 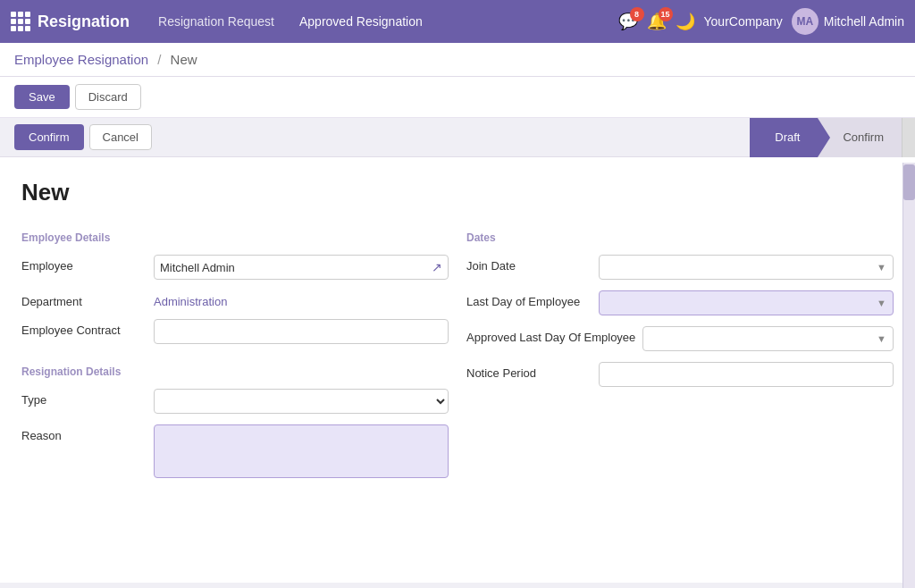 What do you see at coordinates (746, 303) in the screenshot?
I see `last-day-select-wrapper: ▼` at bounding box center [746, 303].